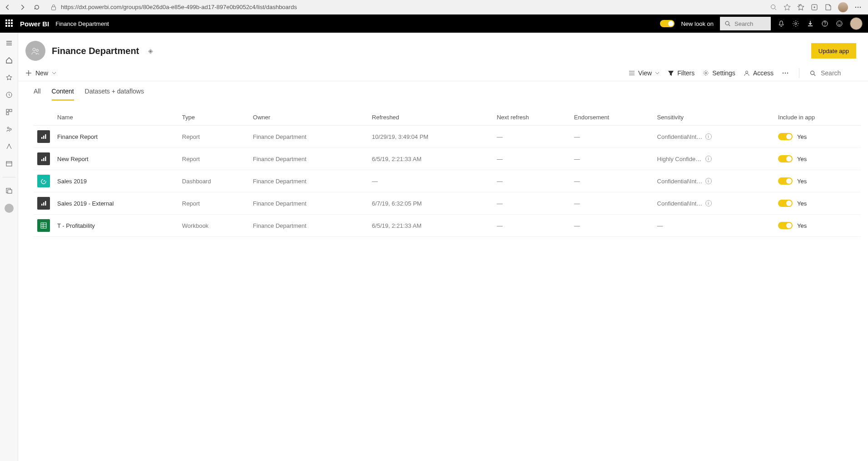 The width and height of the screenshot is (868, 461). Describe the element at coordinates (856, 24) in the screenshot. I see `user-avatar` at that location.